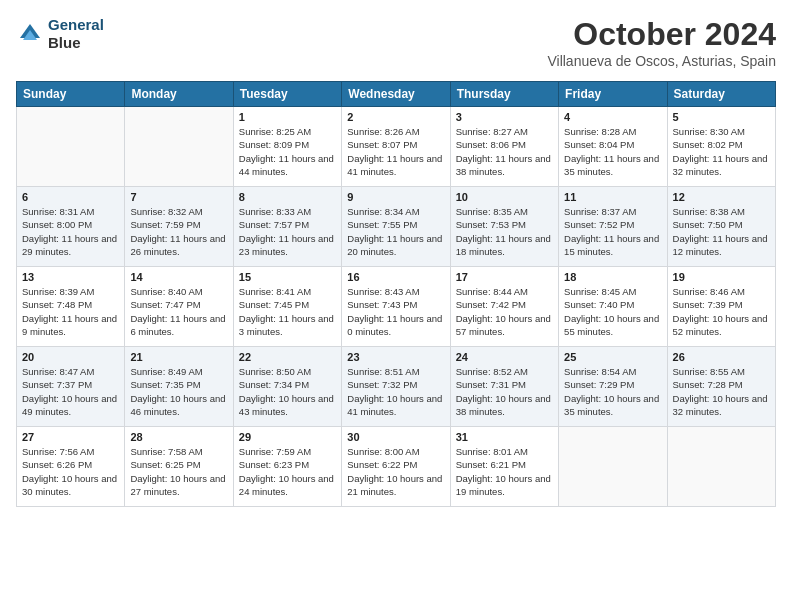  Describe the element at coordinates (612, 277) in the screenshot. I see `day-number: 18` at that location.